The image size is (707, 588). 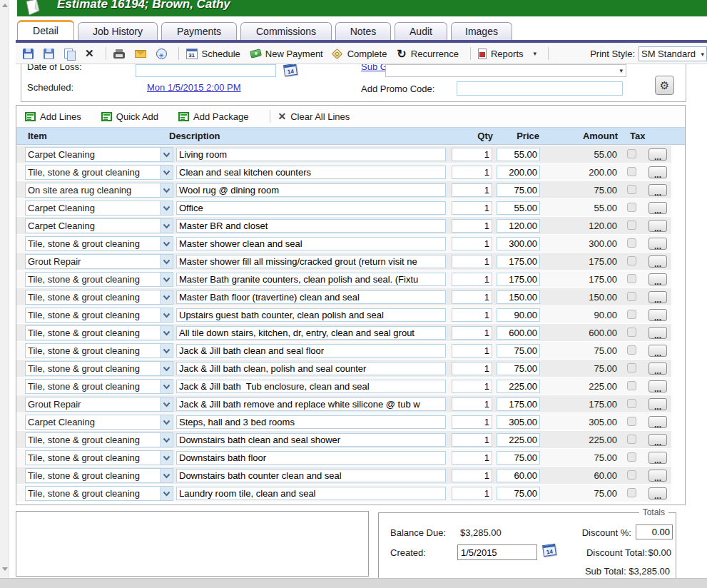 What do you see at coordinates (99, 154) in the screenshot?
I see `item-select: Carpet Cleaning` at bounding box center [99, 154].